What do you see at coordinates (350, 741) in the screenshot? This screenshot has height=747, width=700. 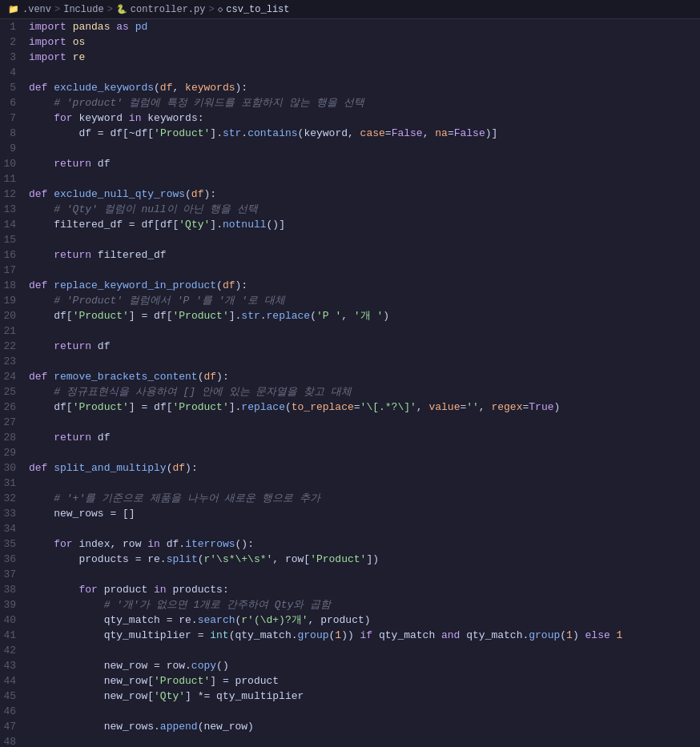 I see `code-line-48: 48` at bounding box center [350, 741].